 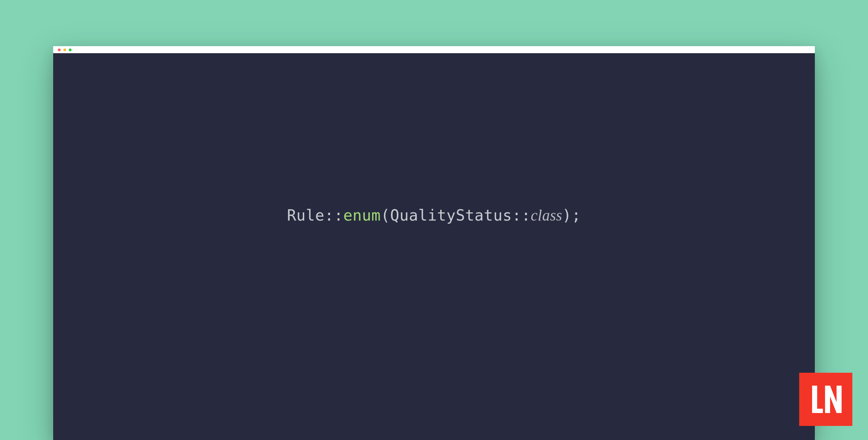 I want to click on code-line: Rule::enum(QualityStatus::class);, so click(x=434, y=215).